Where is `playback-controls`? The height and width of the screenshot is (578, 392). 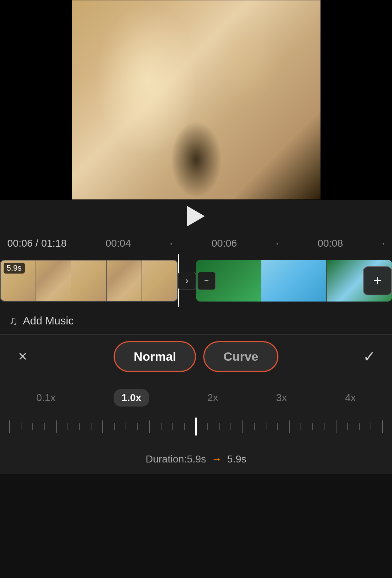 playback-controls is located at coordinates (196, 216).